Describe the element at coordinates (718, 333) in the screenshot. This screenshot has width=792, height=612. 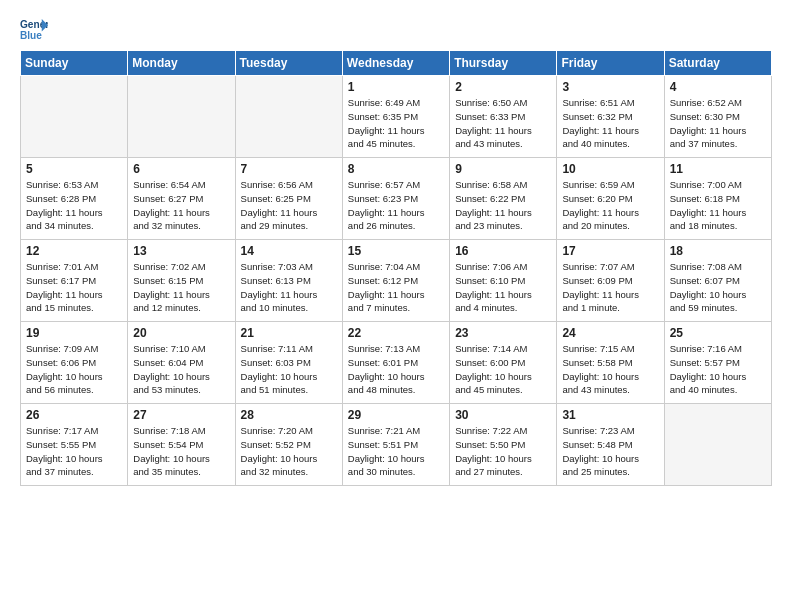
I see `day-number: 25` at that location.